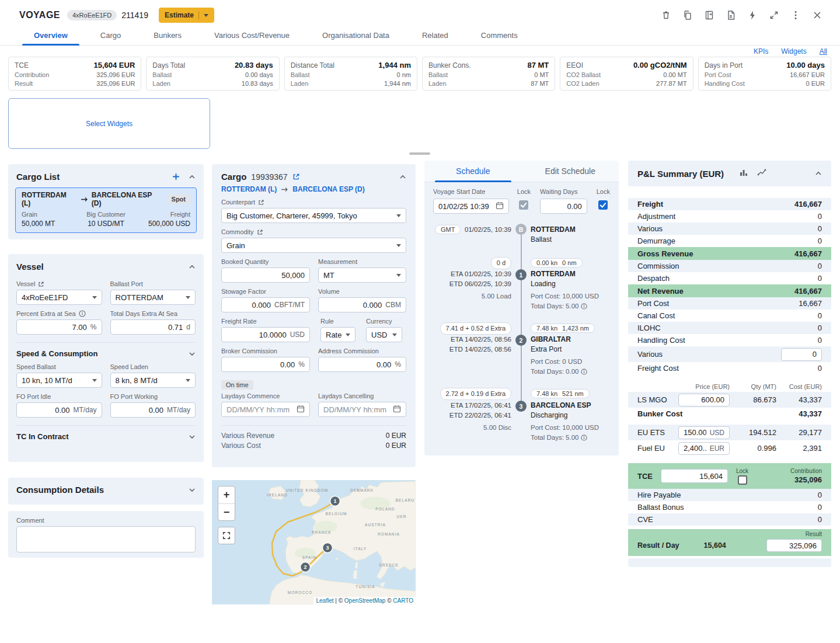 Image resolution: width=840 pixels, height=643 pixels. Describe the element at coordinates (774, 15) in the screenshot. I see `expand-icon` at that location.